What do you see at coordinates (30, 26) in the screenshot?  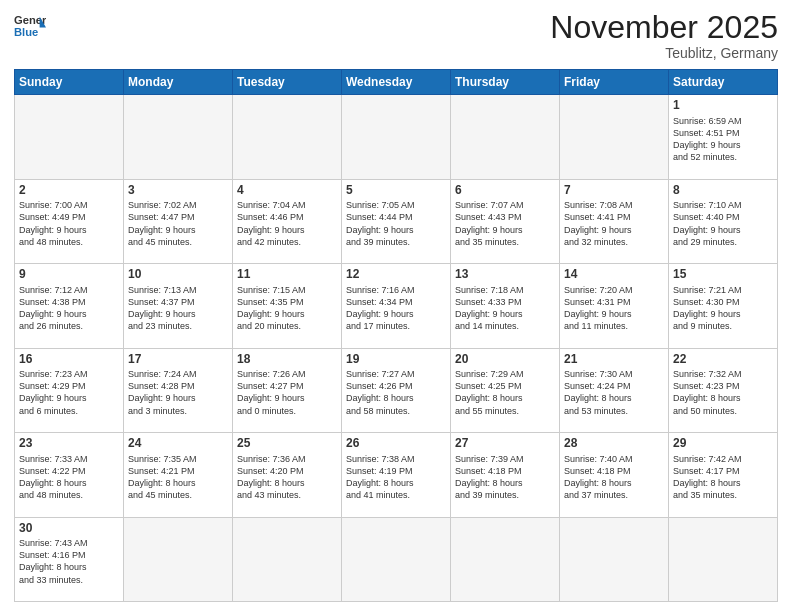 I see `logo-icon: General Blue` at bounding box center [30, 26].